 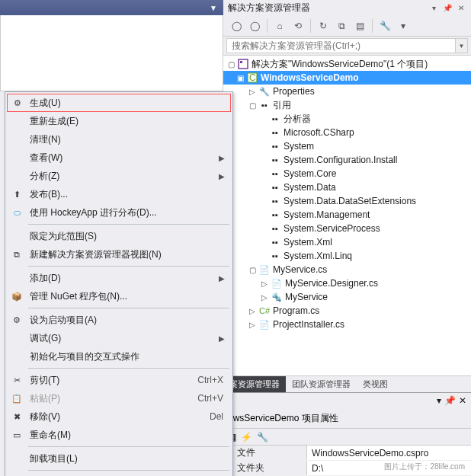 What do you see at coordinates (341, 26) in the screenshot?
I see `collapse-icon: ⧉` at bounding box center [341, 26].